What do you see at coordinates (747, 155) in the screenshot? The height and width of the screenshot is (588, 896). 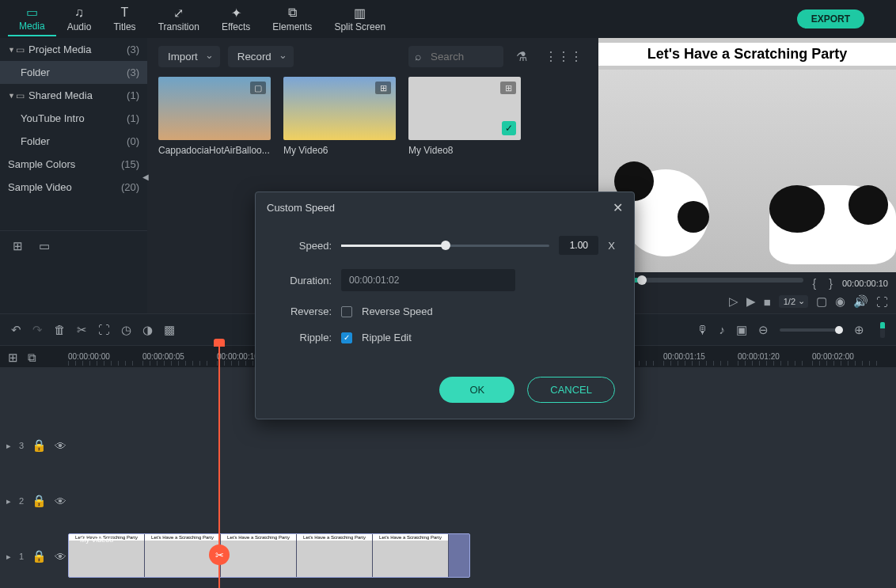 I see `preview-canvas: Let's Have a Scratching Party` at bounding box center [747, 155].